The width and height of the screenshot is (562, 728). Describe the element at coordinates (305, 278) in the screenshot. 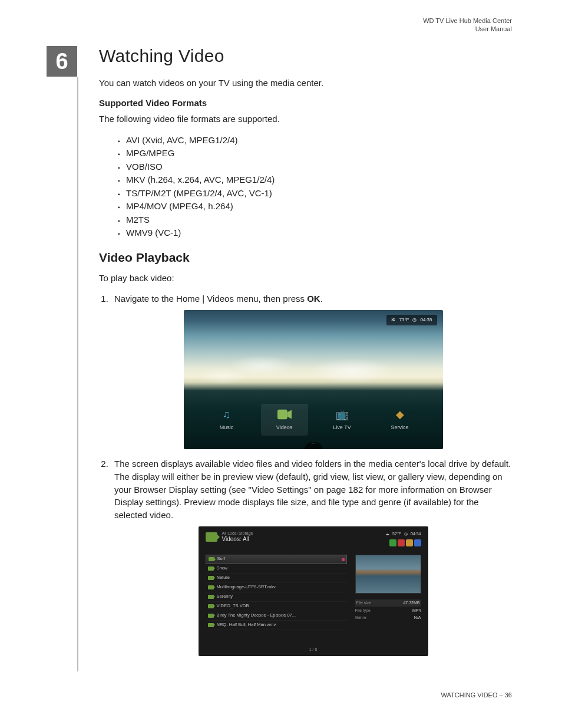

I see `playback-intro: To play back video:` at that location.